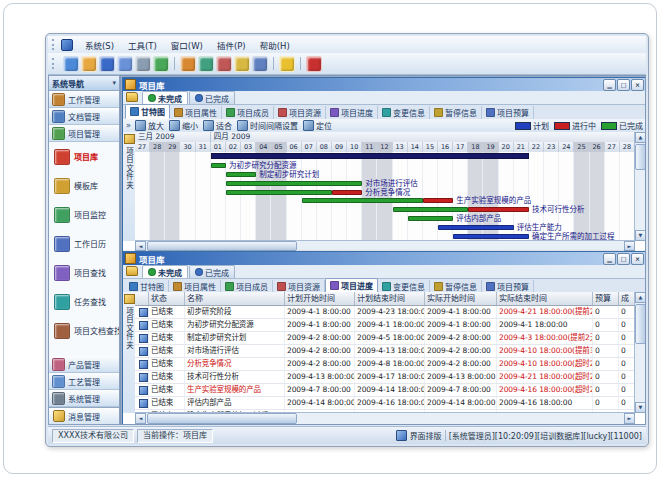 The width and height of the screenshot is (660, 477). I want to click on interval-settings-button: 时间间隔设置, so click(268, 126).